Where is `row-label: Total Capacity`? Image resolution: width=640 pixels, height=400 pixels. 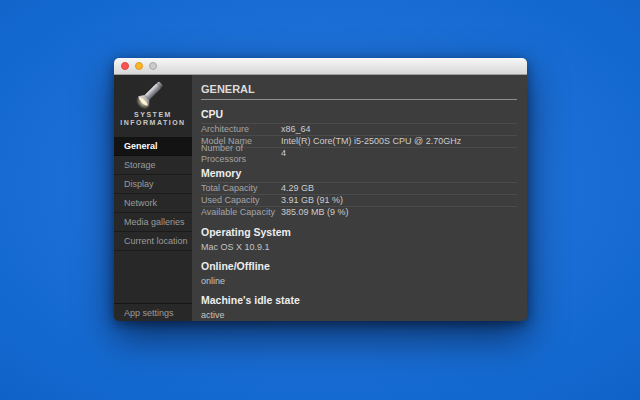
row-label: Total Capacity is located at coordinates (241, 188).